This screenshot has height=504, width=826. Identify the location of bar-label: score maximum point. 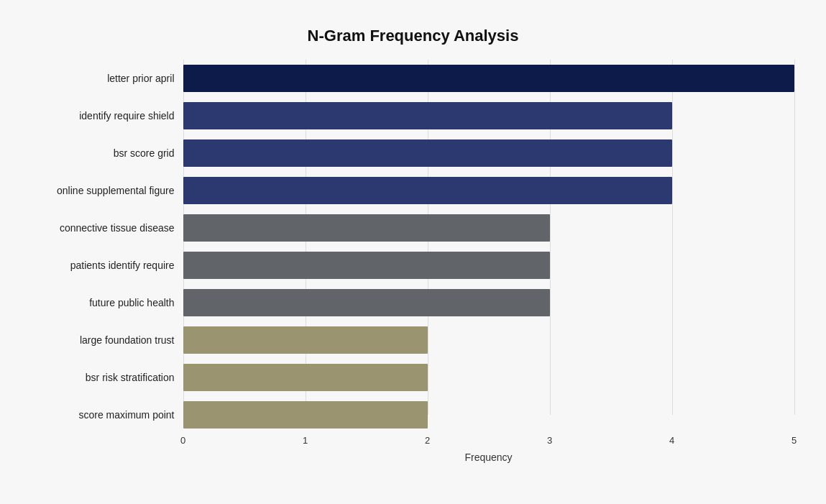
(108, 415).